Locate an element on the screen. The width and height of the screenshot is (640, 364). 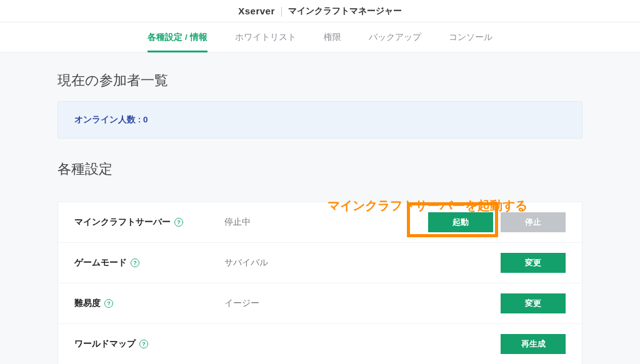
row-worldmap-label: ワールドマップ ? is located at coordinates (149, 344).